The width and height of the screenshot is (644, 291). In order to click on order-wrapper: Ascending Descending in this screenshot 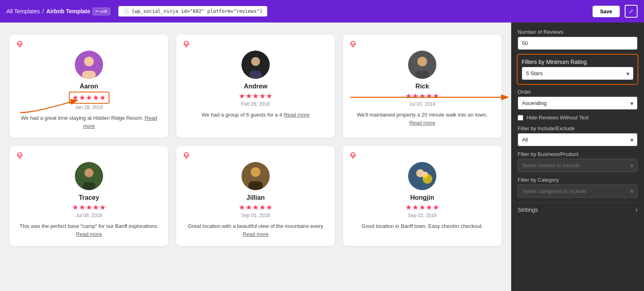, I will do `click(578, 103)`.